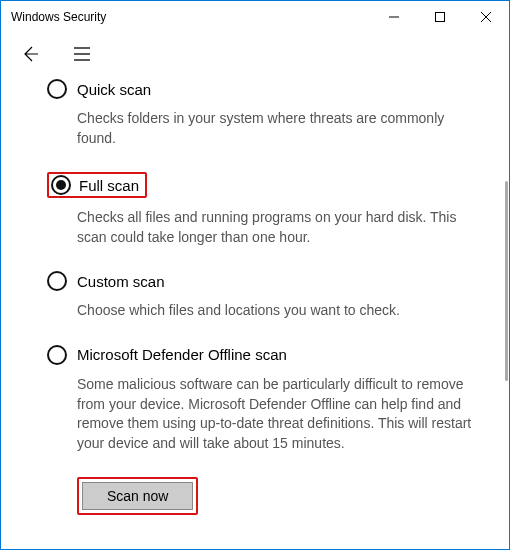  What do you see at coordinates (266, 414) in the screenshot?
I see `offline-scan-desc: Some malicious software can be particula…` at bounding box center [266, 414].